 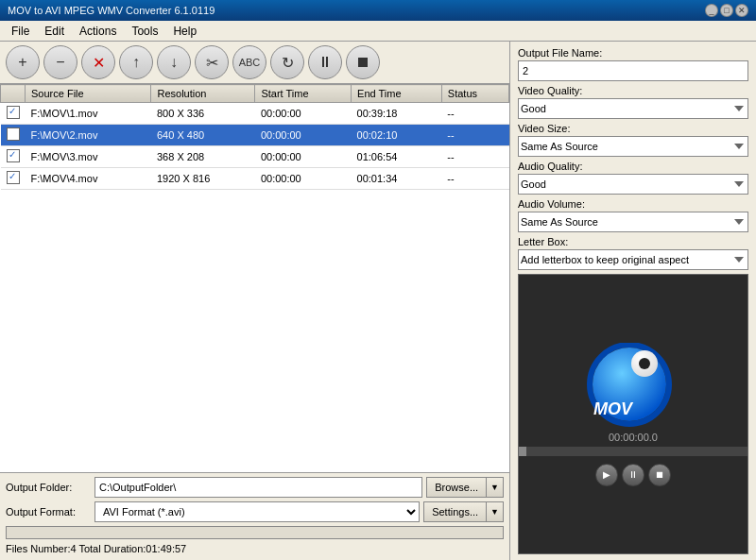 What do you see at coordinates (203, 113) in the screenshot?
I see `row-resolution: 800 X 336` at bounding box center [203, 113].